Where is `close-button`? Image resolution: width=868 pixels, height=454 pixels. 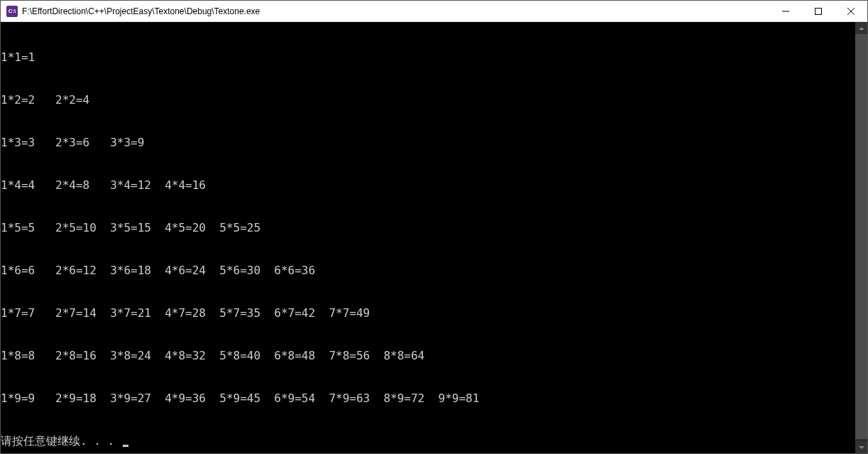 close-button is located at coordinates (851, 11).